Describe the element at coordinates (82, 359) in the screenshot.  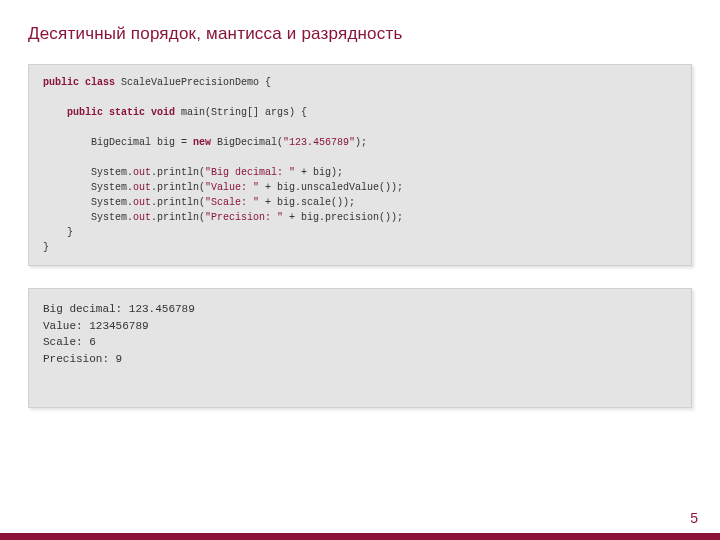
I see `output-line: Precision: 9` at that location.